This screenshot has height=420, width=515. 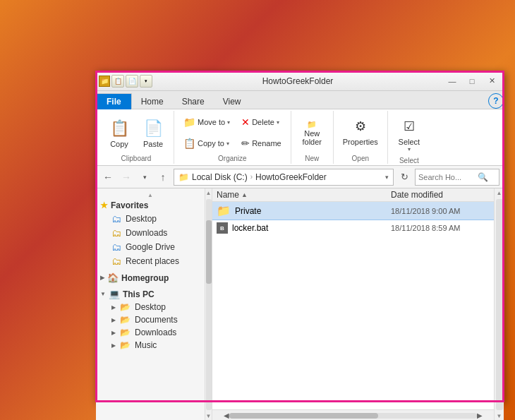 I want to click on h-scroll-left-btn: ◀, so click(x=226, y=415).